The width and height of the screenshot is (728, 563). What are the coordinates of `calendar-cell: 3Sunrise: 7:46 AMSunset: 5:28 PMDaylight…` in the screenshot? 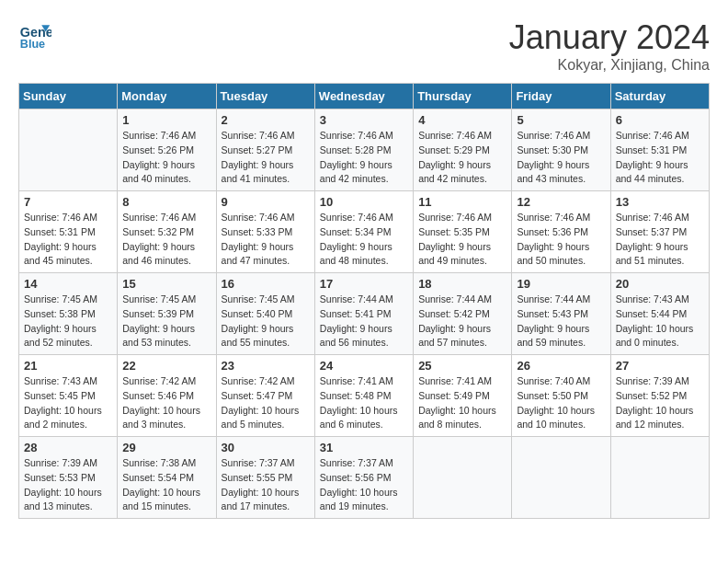 It's located at (364, 151).